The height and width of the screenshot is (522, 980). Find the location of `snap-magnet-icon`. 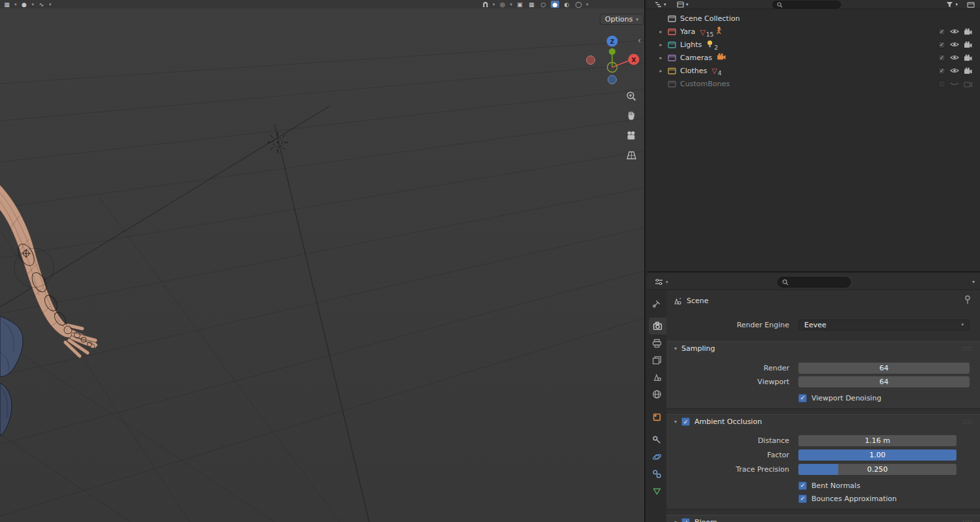

snap-magnet-icon is located at coordinates (485, 4).